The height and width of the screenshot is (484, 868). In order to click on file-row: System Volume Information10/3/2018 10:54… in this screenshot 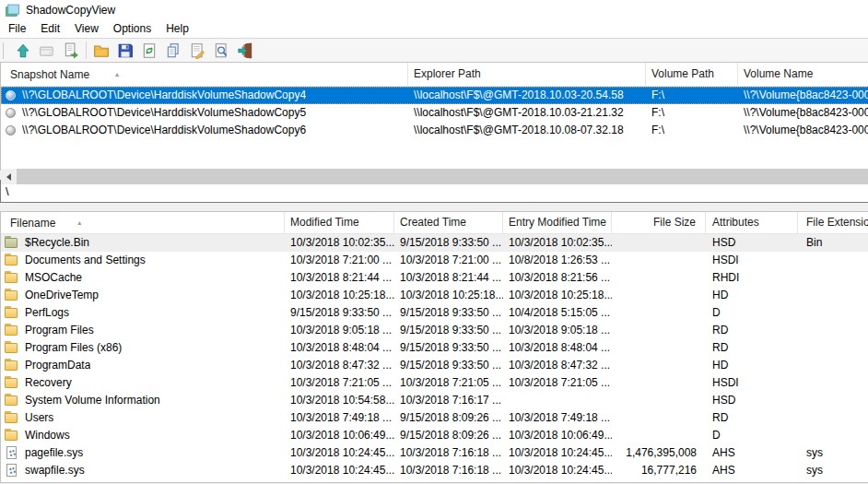, I will do `click(435, 400)`.